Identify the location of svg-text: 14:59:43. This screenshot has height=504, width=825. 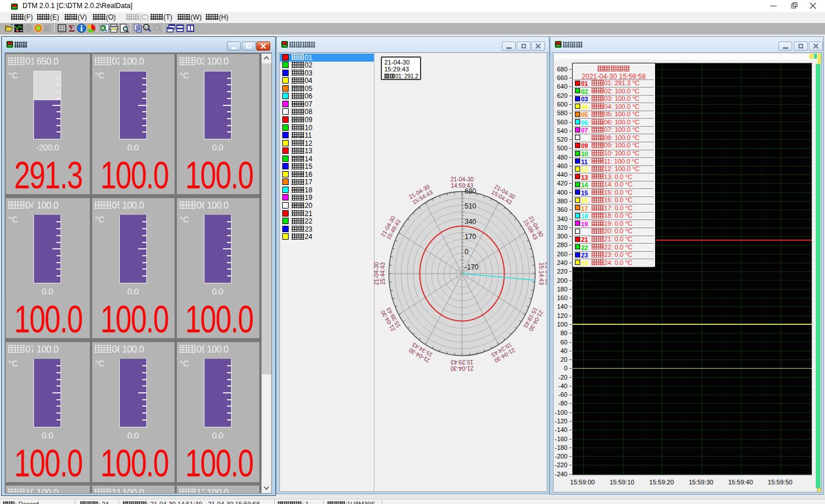
(462, 185).